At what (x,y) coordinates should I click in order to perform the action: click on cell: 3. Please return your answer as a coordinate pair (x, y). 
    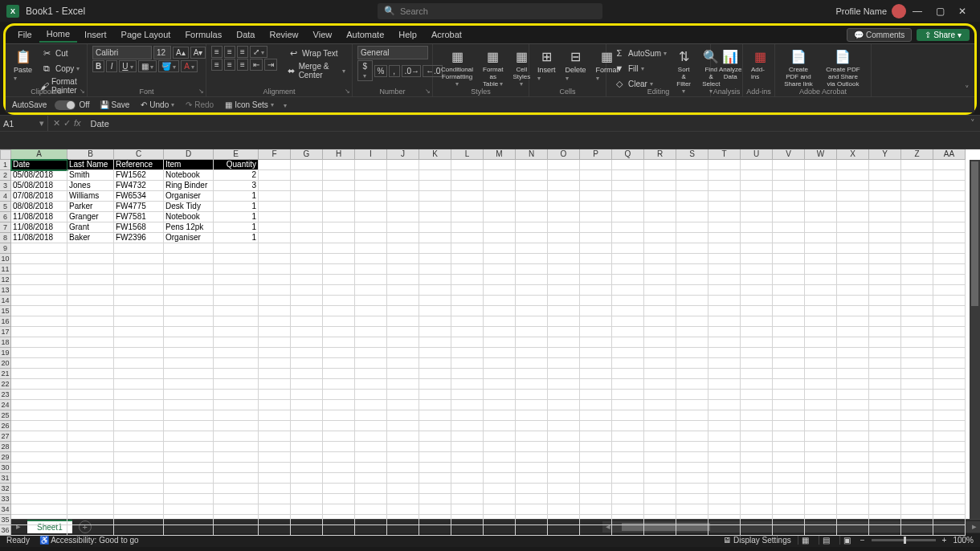
    Looking at the image, I should click on (236, 186).